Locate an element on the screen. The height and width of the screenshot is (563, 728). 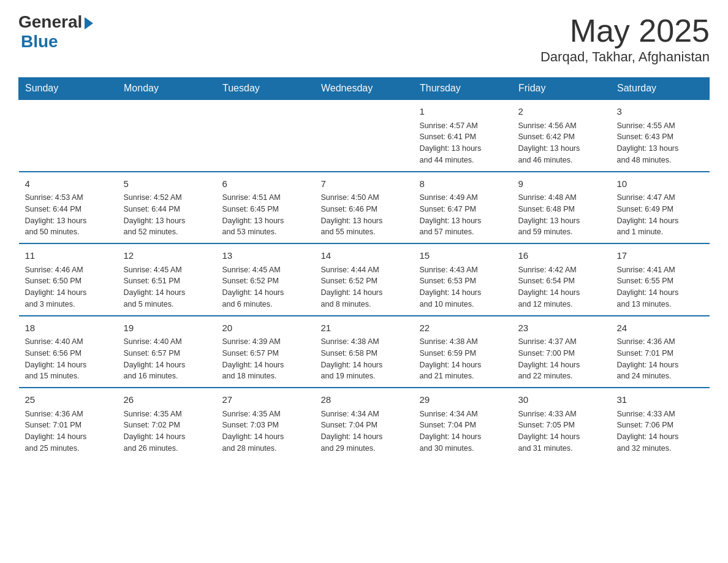
day-info: Sunrise: 4:37 AM Sunset: 7:00 PM Dayligh… is located at coordinates (561, 359).